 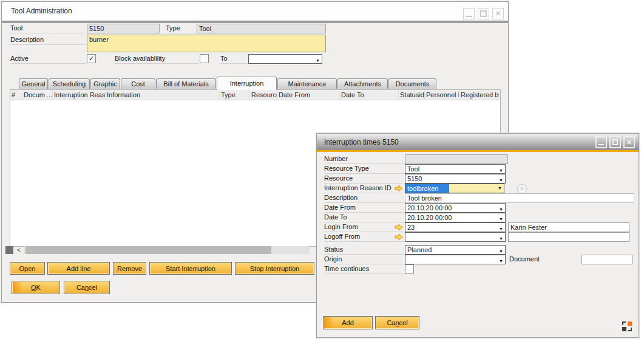 What do you see at coordinates (261, 29) in the screenshot?
I see `type-field: Tool` at bounding box center [261, 29].